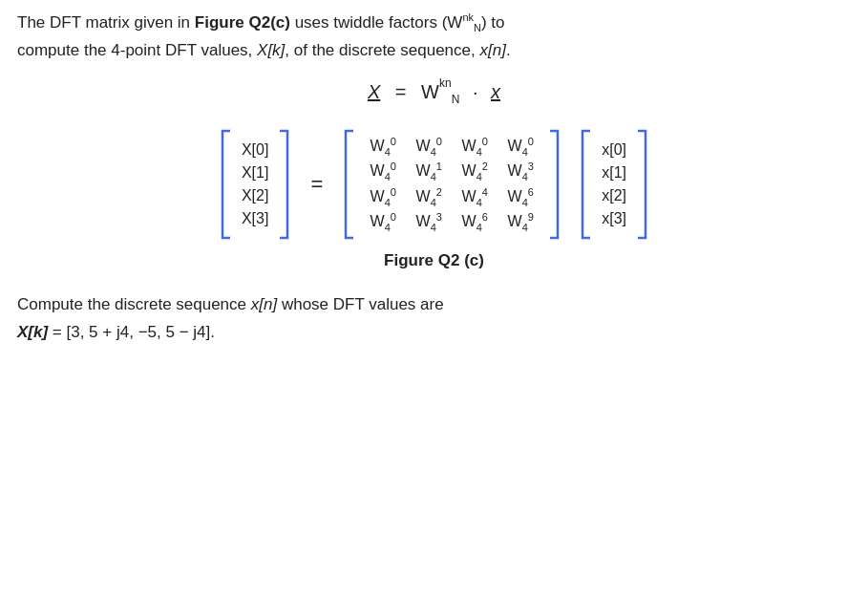  What do you see at coordinates (614, 184) in the screenshot?
I see `input-vector: x[0] x[1] x[2] x[3]` at bounding box center [614, 184].